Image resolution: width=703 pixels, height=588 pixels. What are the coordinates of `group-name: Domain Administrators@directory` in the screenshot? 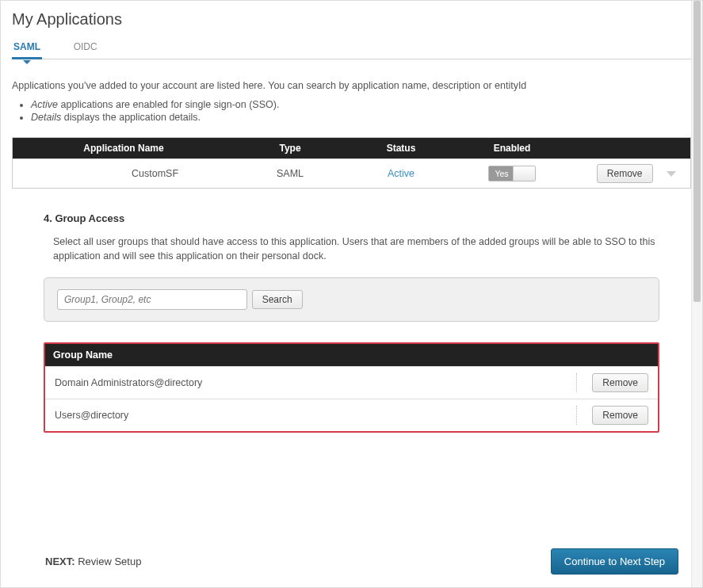 It's located at (128, 383).